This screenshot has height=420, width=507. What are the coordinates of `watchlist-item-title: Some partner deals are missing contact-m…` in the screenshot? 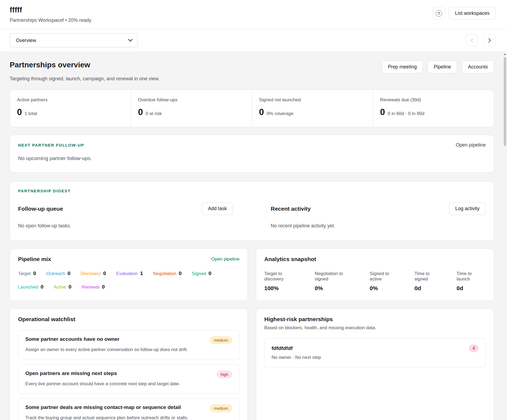 It's located at (103, 407).